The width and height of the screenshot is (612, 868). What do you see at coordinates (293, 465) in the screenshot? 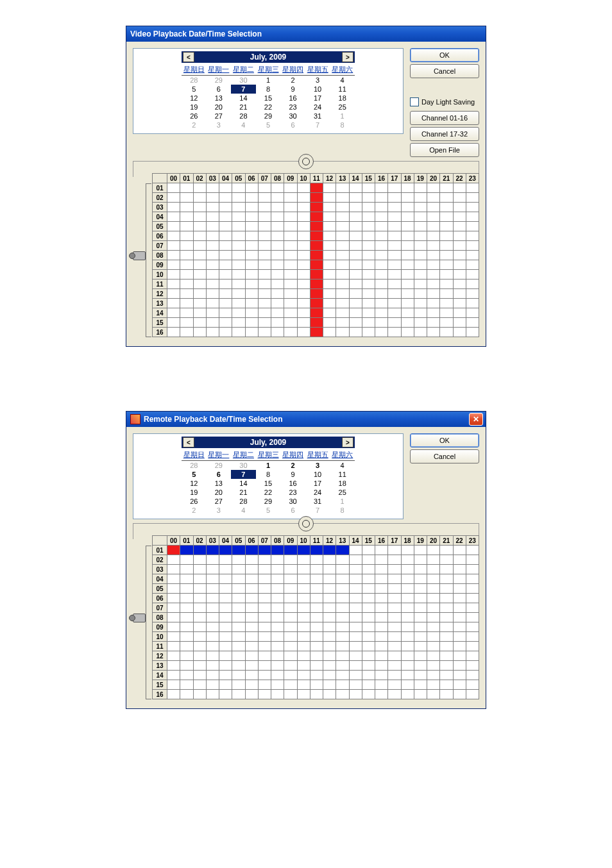
I see `calendar-day: 2` at bounding box center [293, 465].